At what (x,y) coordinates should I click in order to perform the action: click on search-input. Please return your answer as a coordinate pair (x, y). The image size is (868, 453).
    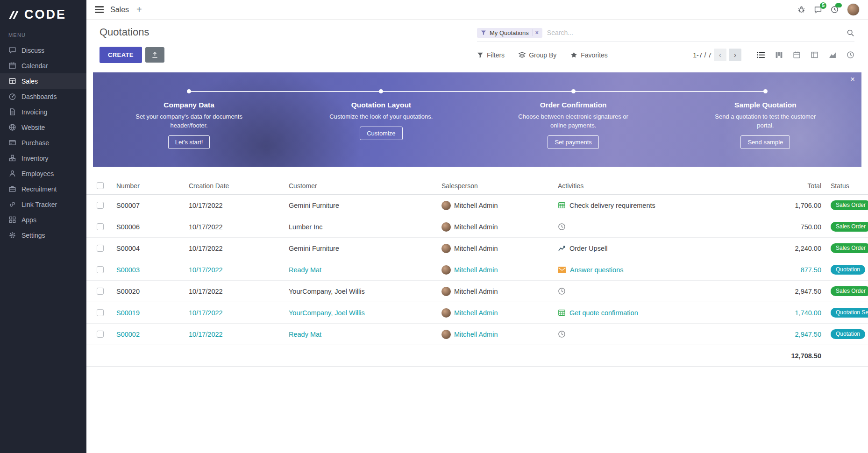
    Looking at the image, I should click on (694, 33).